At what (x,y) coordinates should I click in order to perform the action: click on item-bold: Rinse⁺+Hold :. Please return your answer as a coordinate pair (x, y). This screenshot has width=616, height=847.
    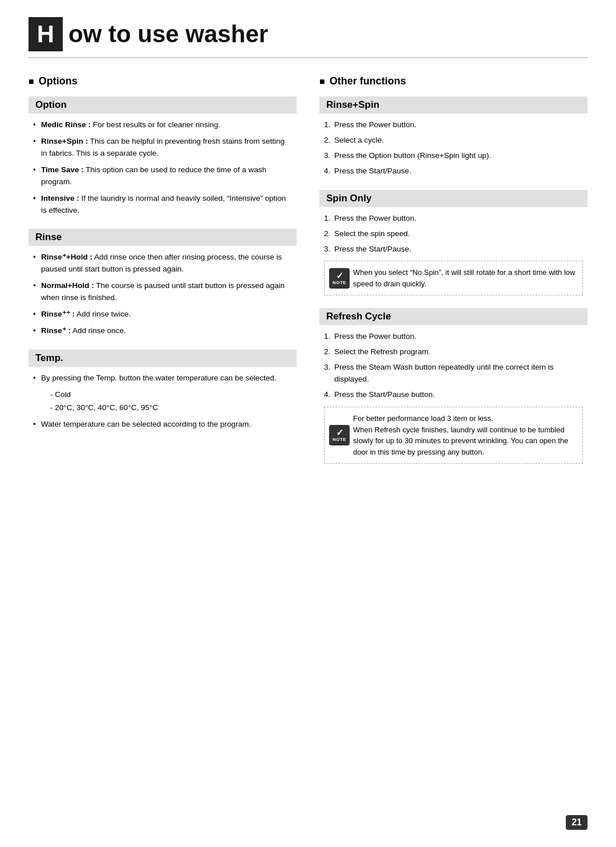
    Looking at the image, I should click on (67, 257).